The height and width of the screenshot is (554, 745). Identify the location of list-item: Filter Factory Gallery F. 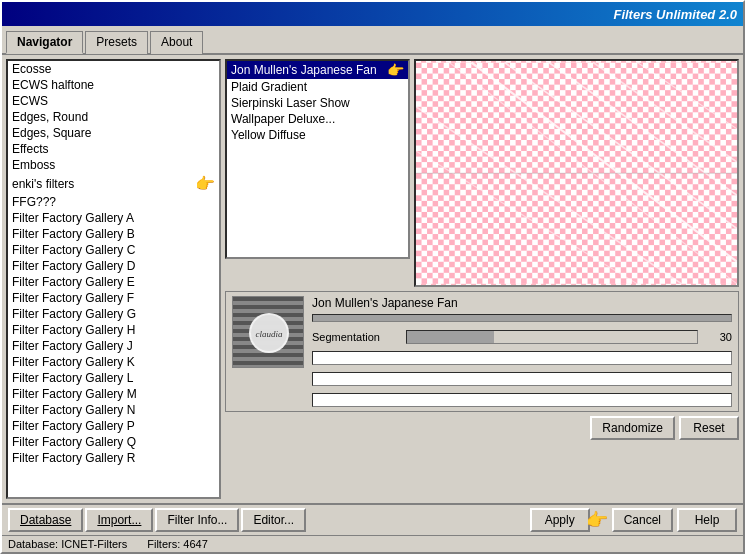
(114, 298).